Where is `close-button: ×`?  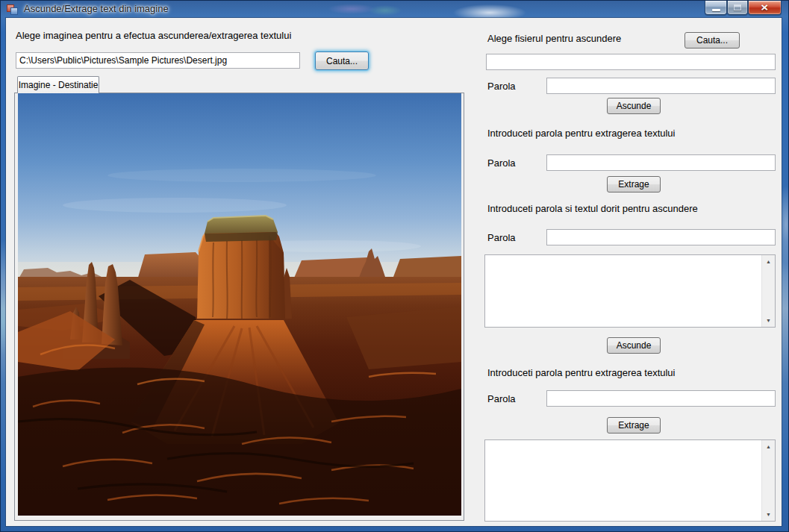 close-button: × is located at coordinates (764, 7).